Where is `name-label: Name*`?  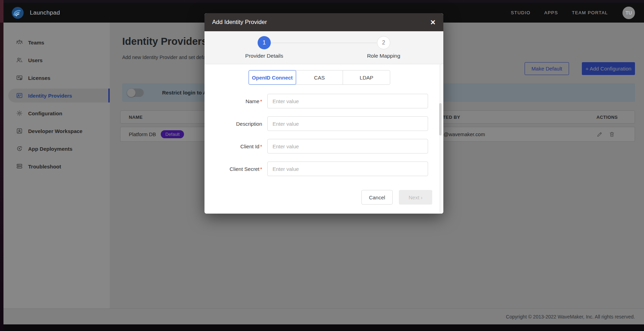
name-label: Name* is located at coordinates (233, 101).